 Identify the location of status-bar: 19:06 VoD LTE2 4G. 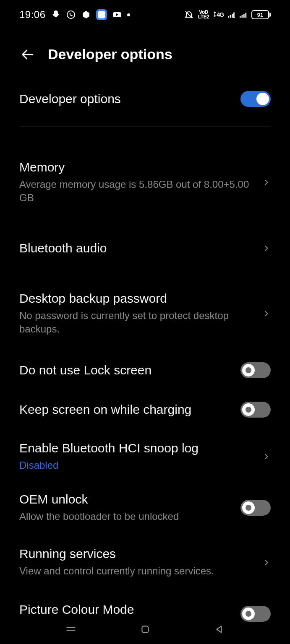
(145, 15).